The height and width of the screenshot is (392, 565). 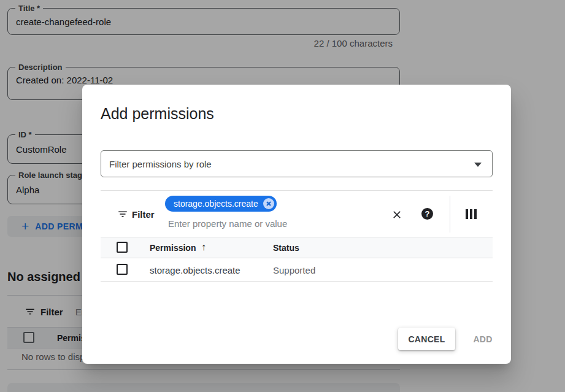 I want to click on divider, so click(x=297, y=190).